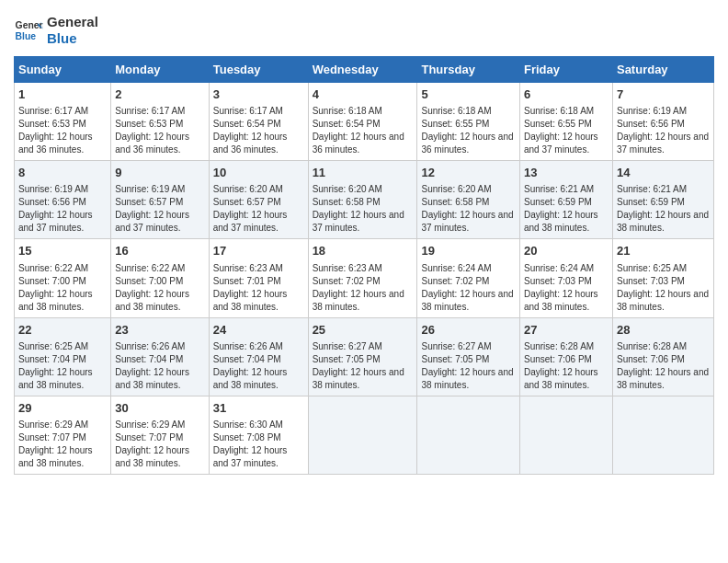 The image size is (728, 563). Describe the element at coordinates (28, 30) in the screenshot. I see `logo-icon: General Blue` at that location.